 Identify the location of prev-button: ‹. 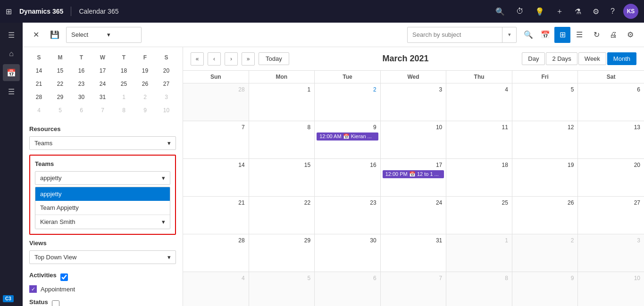
(214, 59).